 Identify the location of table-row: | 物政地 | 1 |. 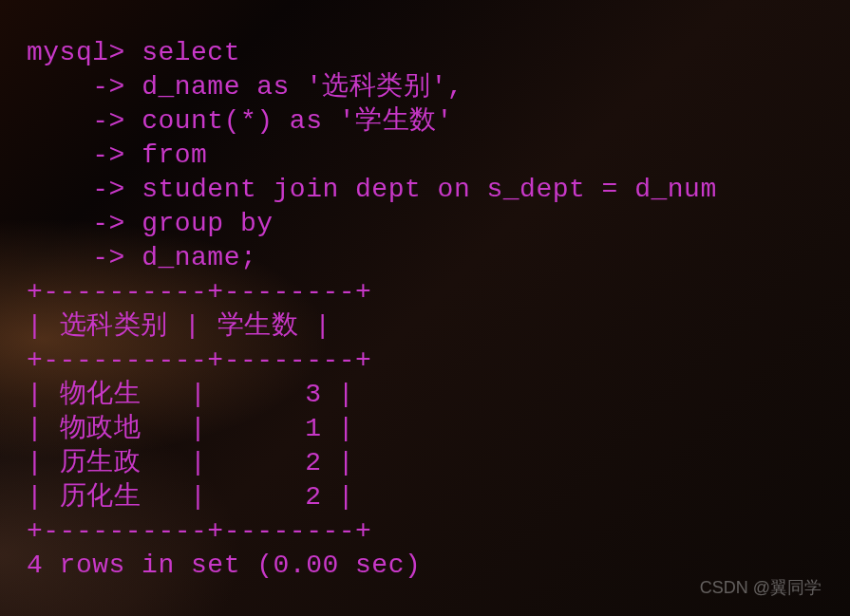
(439, 429).